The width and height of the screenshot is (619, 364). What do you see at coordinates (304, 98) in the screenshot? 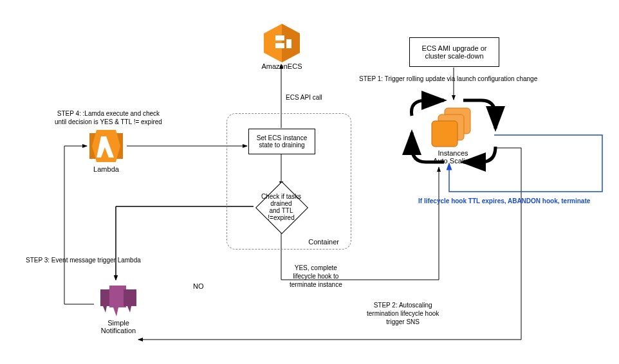
I see `ecs-call-label: ECS API call` at bounding box center [304, 98].